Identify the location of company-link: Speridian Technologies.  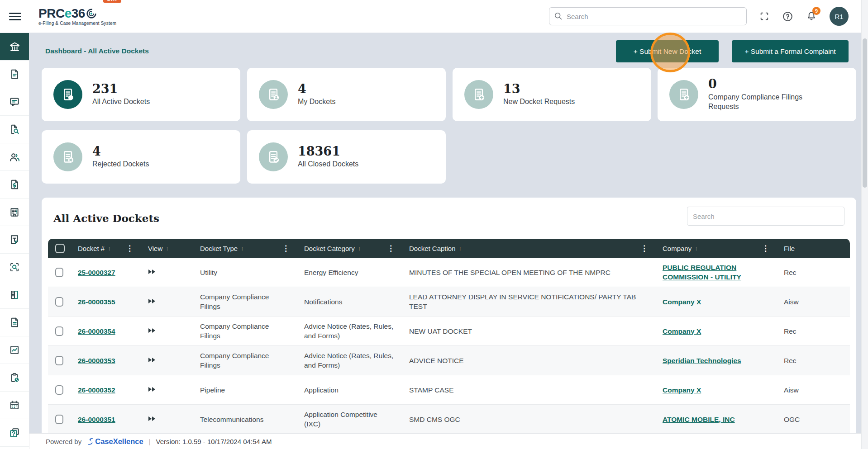
(702, 361).